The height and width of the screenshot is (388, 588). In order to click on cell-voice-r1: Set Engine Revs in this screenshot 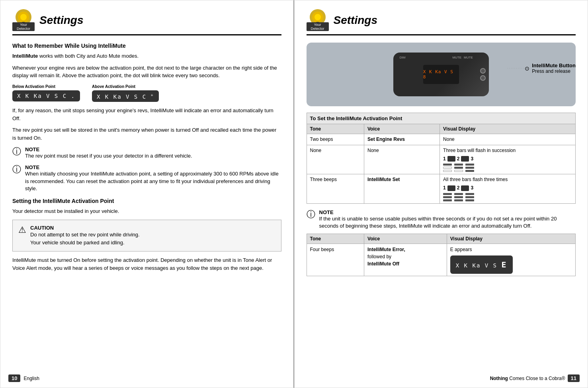, I will do `click(402, 140)`.